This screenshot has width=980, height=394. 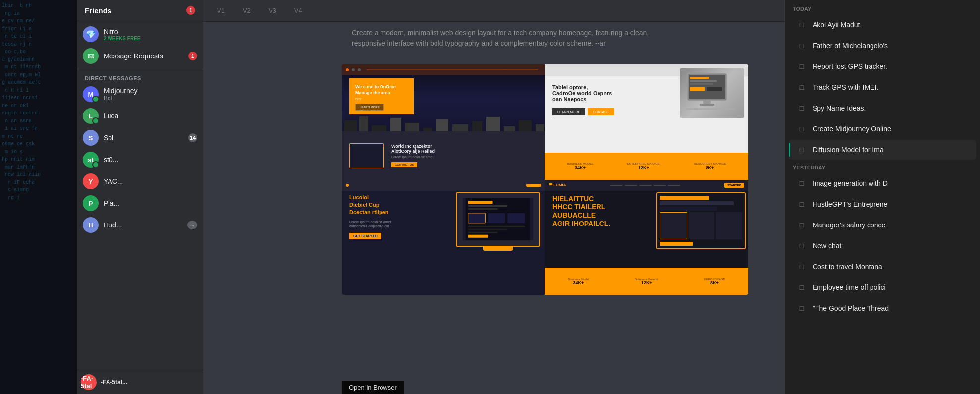 What do you see at coordinates (443, 122) in the screenshot?
I see `grid-cell-1: We c me to OnOiceManage the area orer LE…` at bounding box center [443, 122].